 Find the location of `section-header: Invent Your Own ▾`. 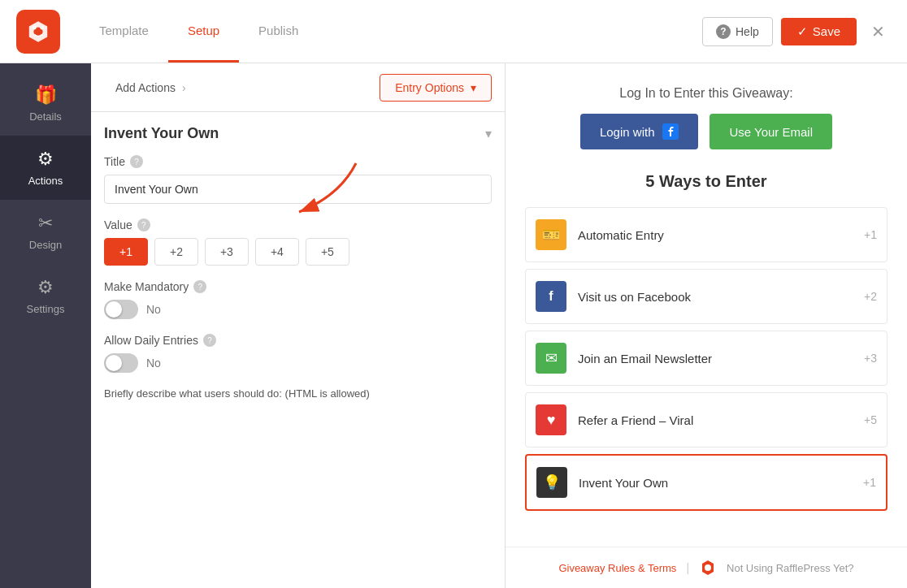

section-header: Invent Your Own ▾ is located at coordinates (297, 133).